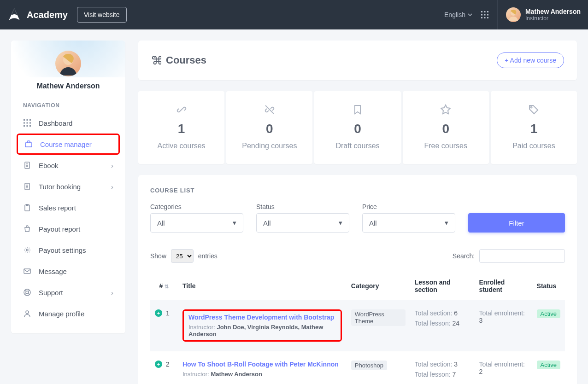  Describe the element at coordinates (68, 187) in the screenshot. I see `sidebar: Mathew Anderson NAVIGATION Dashboard Cou…` at that location.